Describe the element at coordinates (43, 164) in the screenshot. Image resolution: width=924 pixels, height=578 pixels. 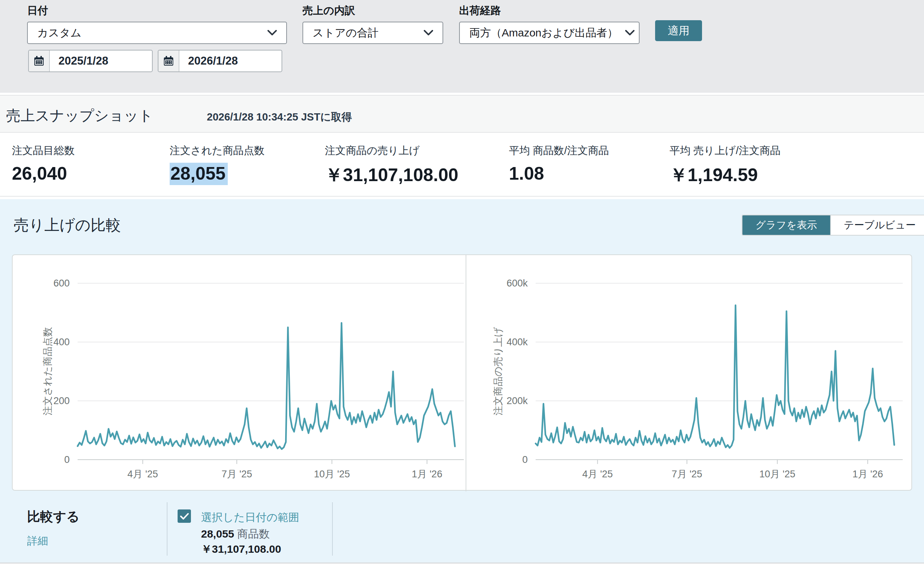
I see `metric-total-order-items: 注文品目総数 26,040` at that location.